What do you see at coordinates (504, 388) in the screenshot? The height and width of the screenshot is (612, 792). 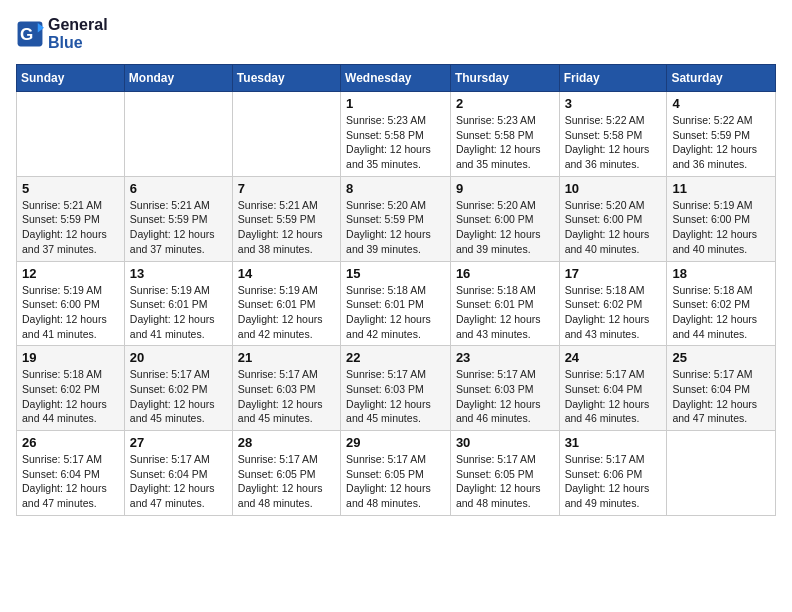 I see `calendar-cell: 23Sunrise: 5:17 AMSunset: 6:03 PMDayligh…` at bounding box center [504, 388].